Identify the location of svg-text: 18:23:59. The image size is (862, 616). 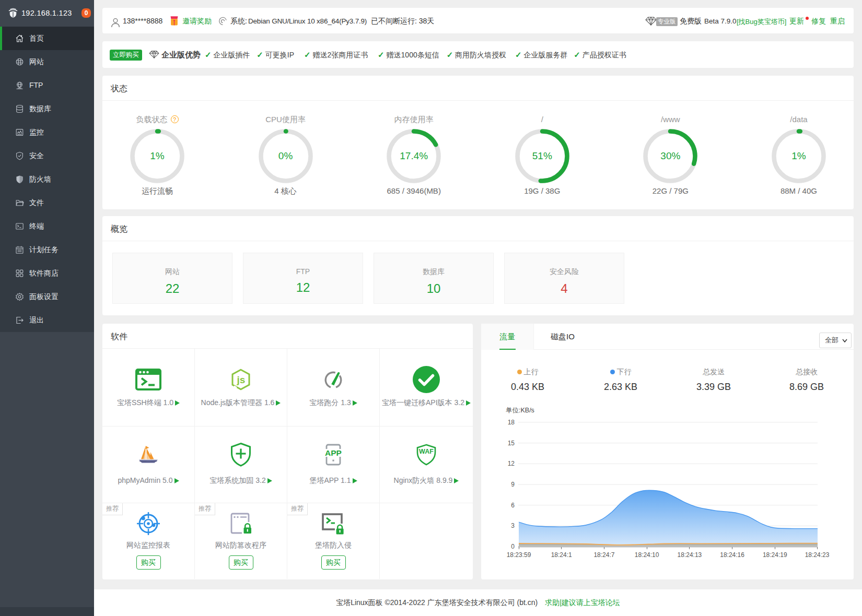
(519, 555).